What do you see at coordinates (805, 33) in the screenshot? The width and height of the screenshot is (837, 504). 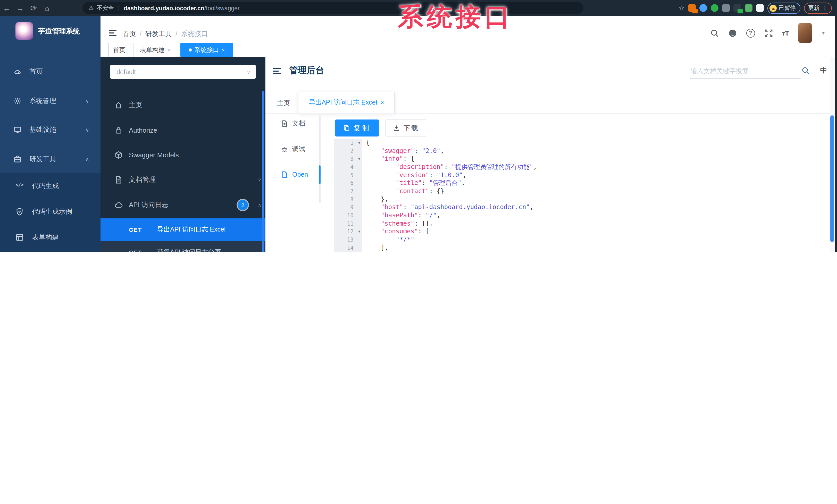 I see `user-avatar` at bounding box center [805, 33].